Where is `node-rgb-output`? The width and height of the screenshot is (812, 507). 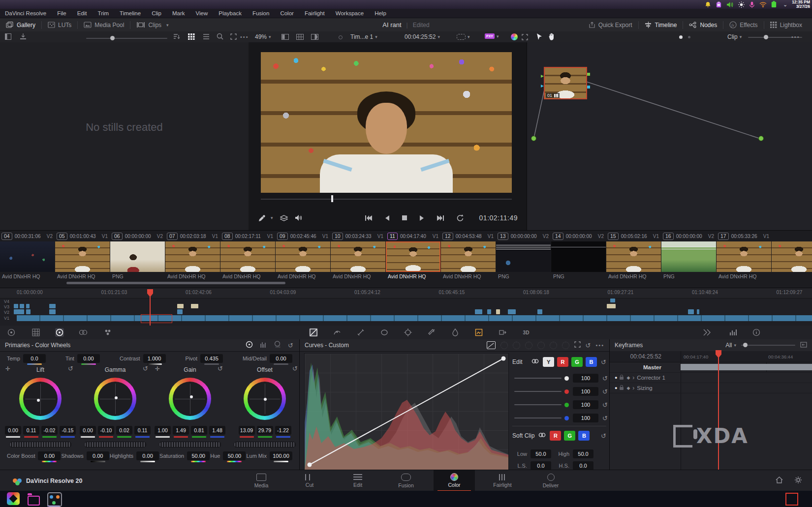 node-rgb-output is located at coordinates (589, 74).